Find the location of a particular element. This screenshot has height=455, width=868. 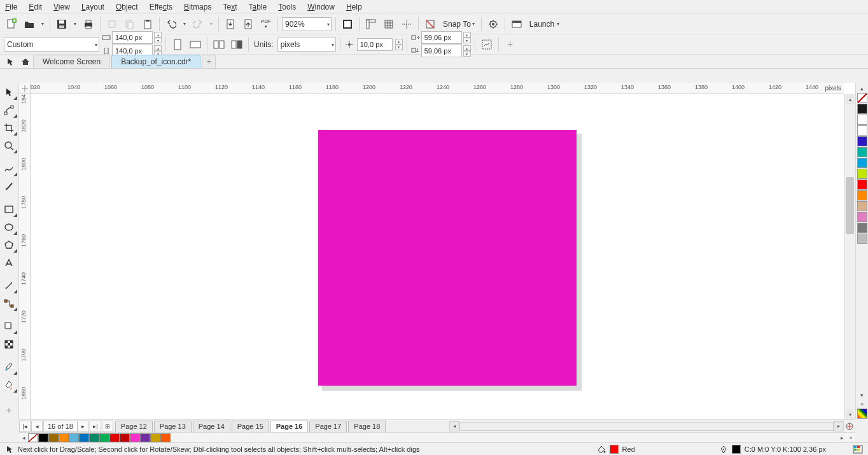

menu-file: File is located at coordinates (11, 7).